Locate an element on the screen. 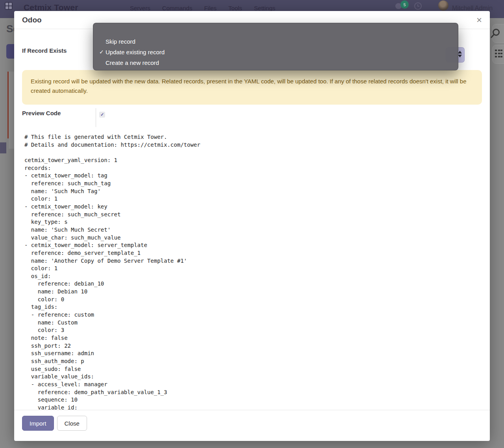 The width and height of the screenshot is (504, 448). dropdown-option-create-new-record: Create a new record is located at coordinates (276, 63).